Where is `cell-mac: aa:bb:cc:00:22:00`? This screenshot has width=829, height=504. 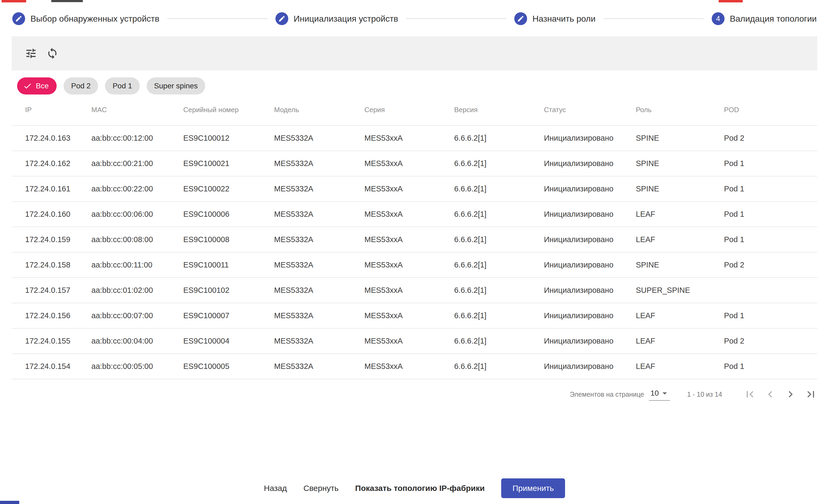
cell-mac: aa:bb:cc:00:22:00 is located at coordinates (137, 189).